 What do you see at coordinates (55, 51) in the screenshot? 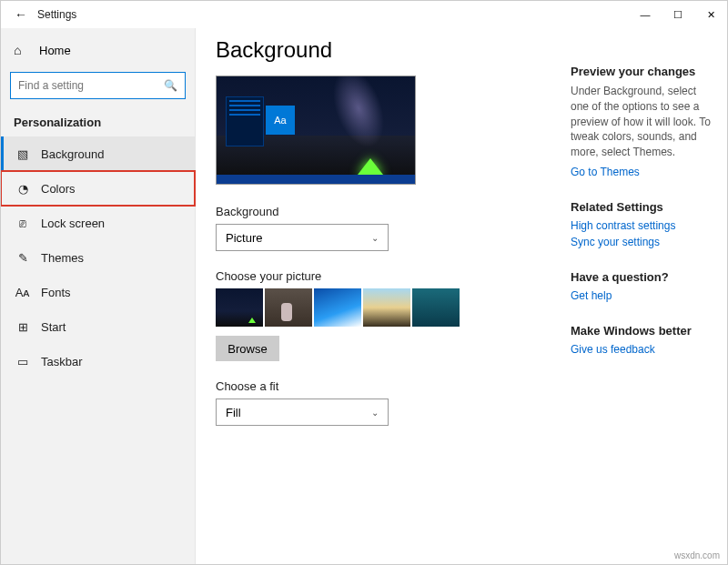
I see `home-label: Home` at bounding box center [55, 51].